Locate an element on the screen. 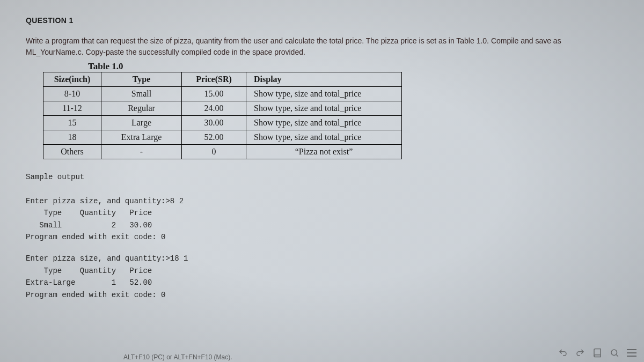 The image size is (644, 362). sample-row: Extra-Large 1 52.00 is located at coordinates (322, 283).